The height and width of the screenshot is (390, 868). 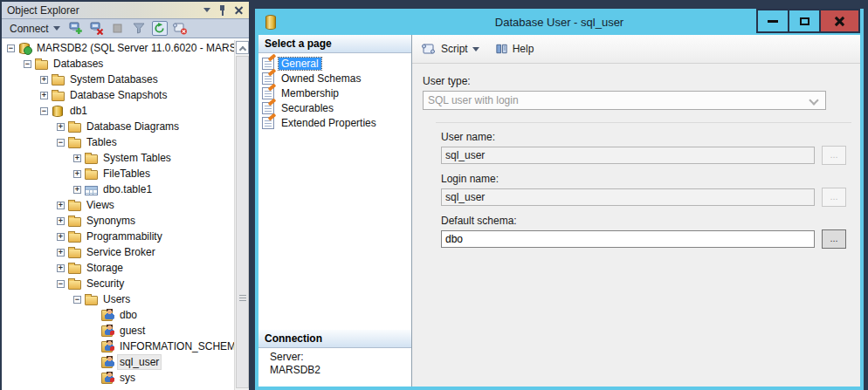 What do you see at coordinates (118, 127) in the screenshot?
I see `tree-item-database-diagrams: +Database Diagrams` at bounding box center [118, 127].